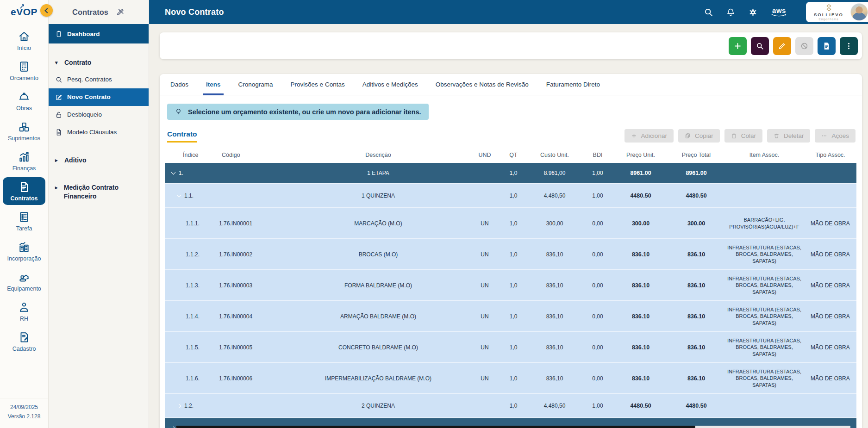  What do you see at coordinates (24, 168) in the screenshot?
I see `rail-item-label: Finanças` at bounding box center [24, 168].